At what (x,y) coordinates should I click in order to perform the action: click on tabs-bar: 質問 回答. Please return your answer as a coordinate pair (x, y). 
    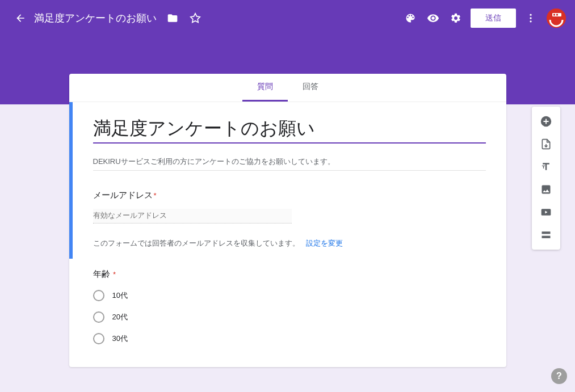
    Looking at the image, I should click on (288, 88).